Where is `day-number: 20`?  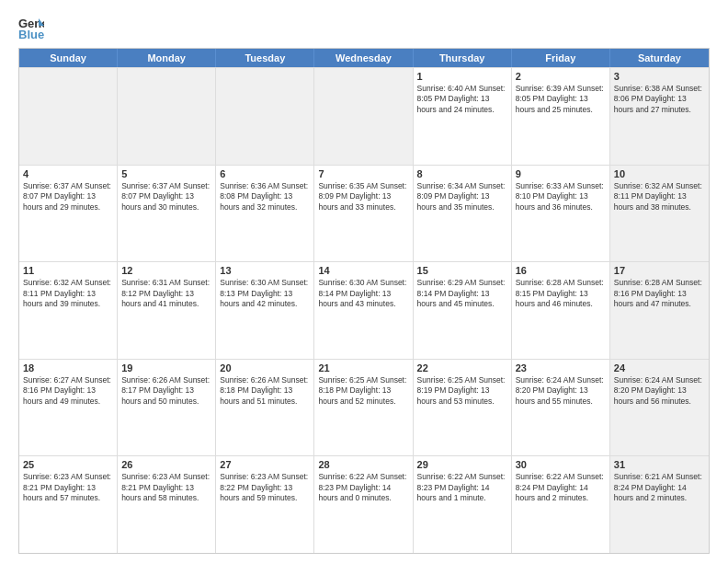
day-number: 20 is located at coordinates (265, 368).